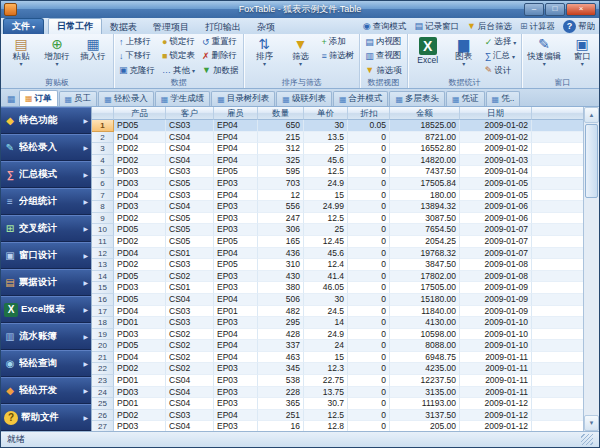 The image size is (600, 448). I want to click on cell: 12.45, so click(326, 242).